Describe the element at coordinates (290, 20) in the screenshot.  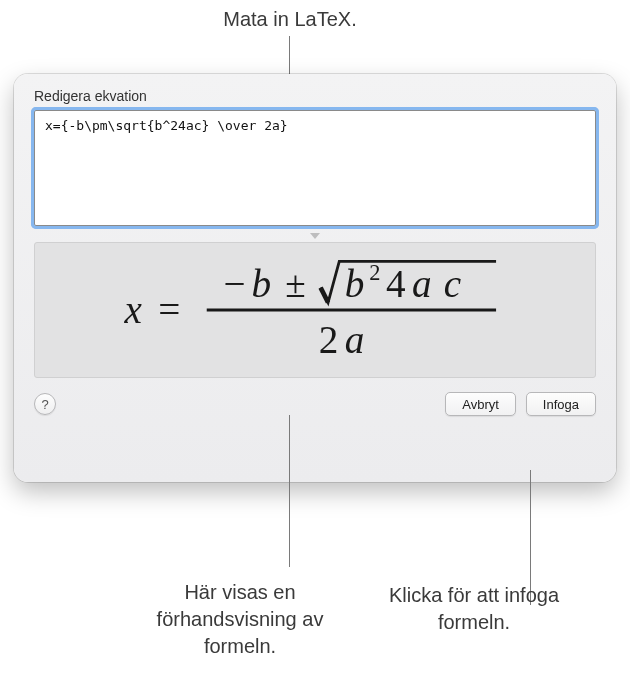
I see `callout-input: Mata in LaTeX.` at that location.